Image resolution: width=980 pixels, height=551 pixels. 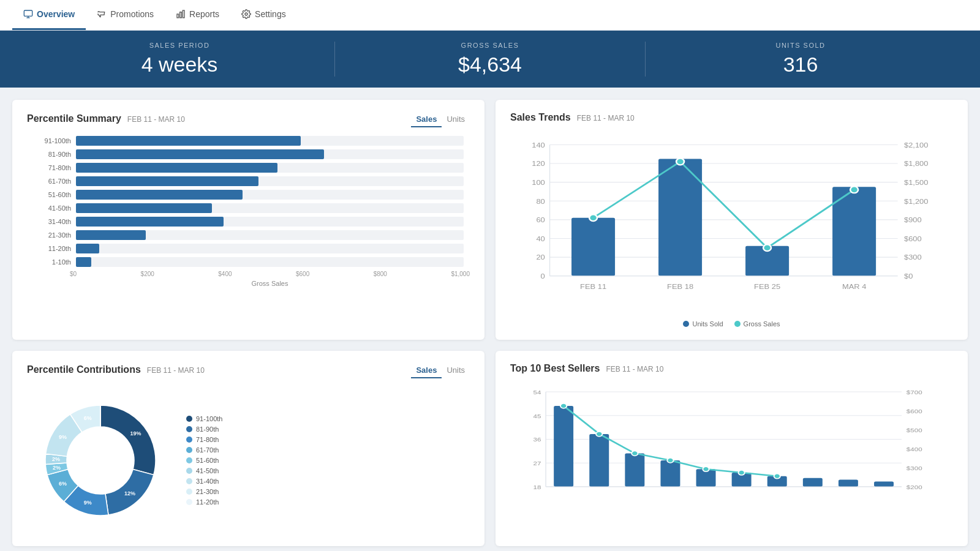 What do you see at coordinates (197, 15) in the screenshot?
I see `nav-reports: Reports` at bounding box center [197, 15].